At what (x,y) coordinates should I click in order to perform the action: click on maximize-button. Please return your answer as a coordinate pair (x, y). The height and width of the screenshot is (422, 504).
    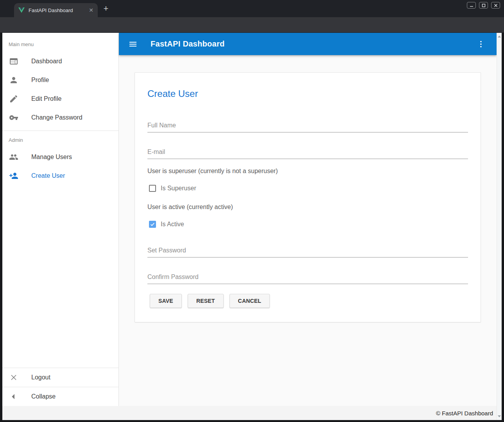
    Looking at the image, I should click on (483, 5).